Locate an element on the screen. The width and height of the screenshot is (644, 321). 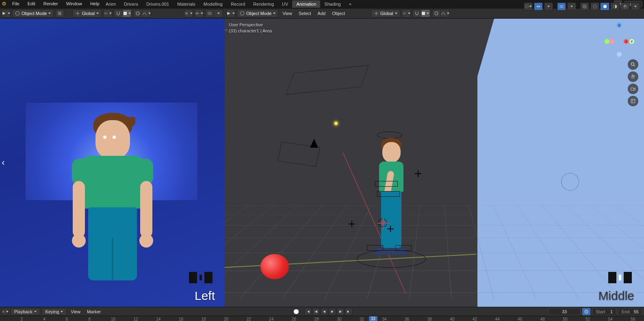
visibility-dropdown is located at coordinates (528, 6).